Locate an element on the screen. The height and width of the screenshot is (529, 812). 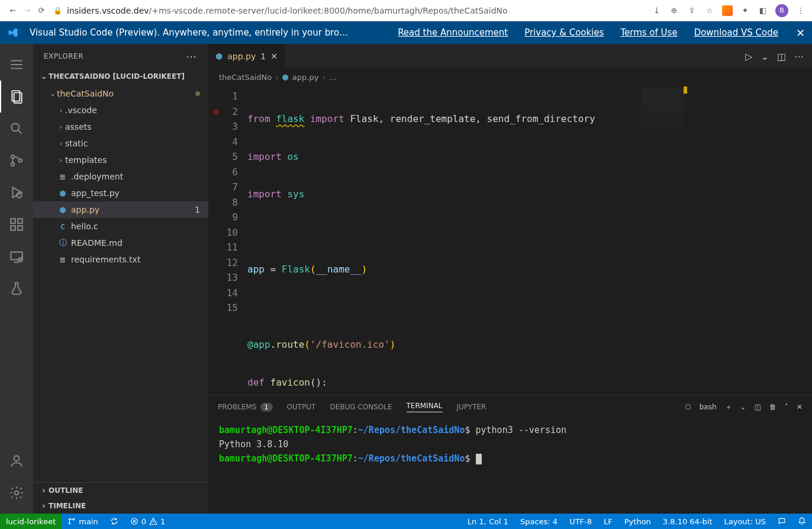
file-hello: Chello.c is located at coordinates (121, 226).